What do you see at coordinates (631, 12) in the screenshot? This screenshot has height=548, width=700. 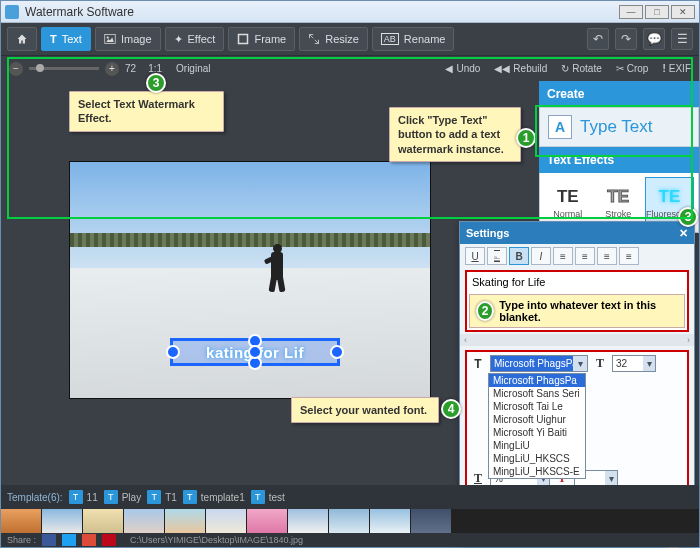 I see `window-minimize-button: —` at bounding box center [631, 12].